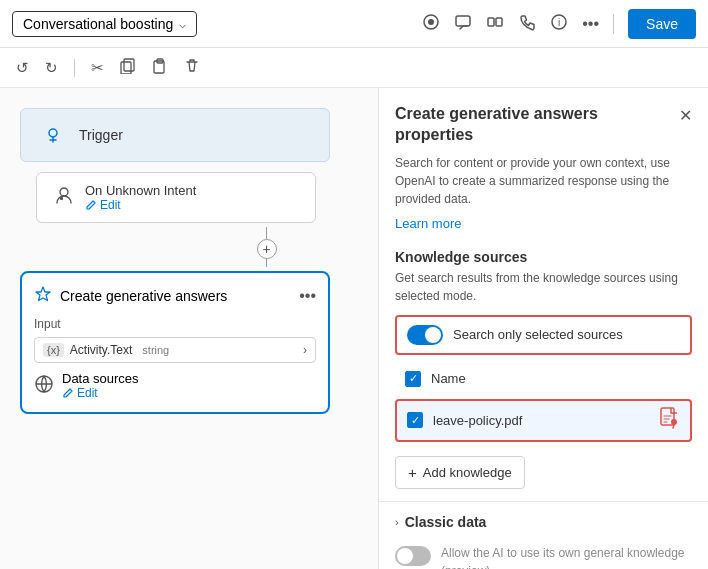 The image size is (708, 569). I want to click on create-block-menu-icon: •••, so click(308, 296).